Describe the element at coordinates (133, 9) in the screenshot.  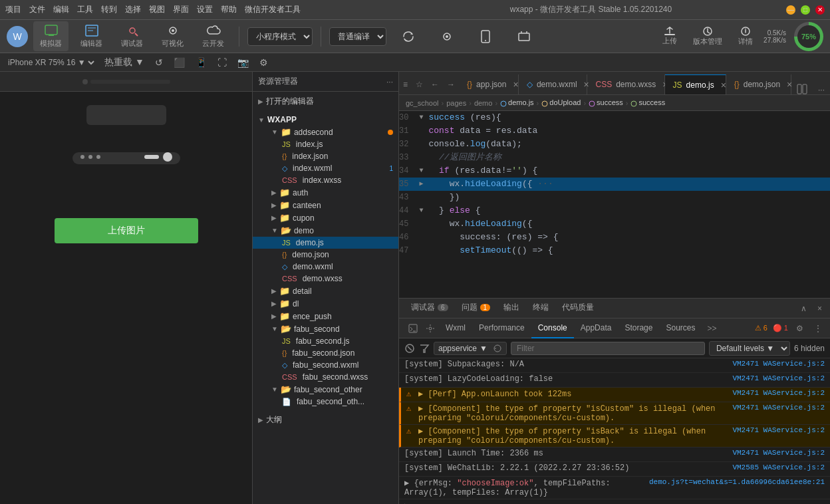
I see `menu-item-select: 选择` at that location.